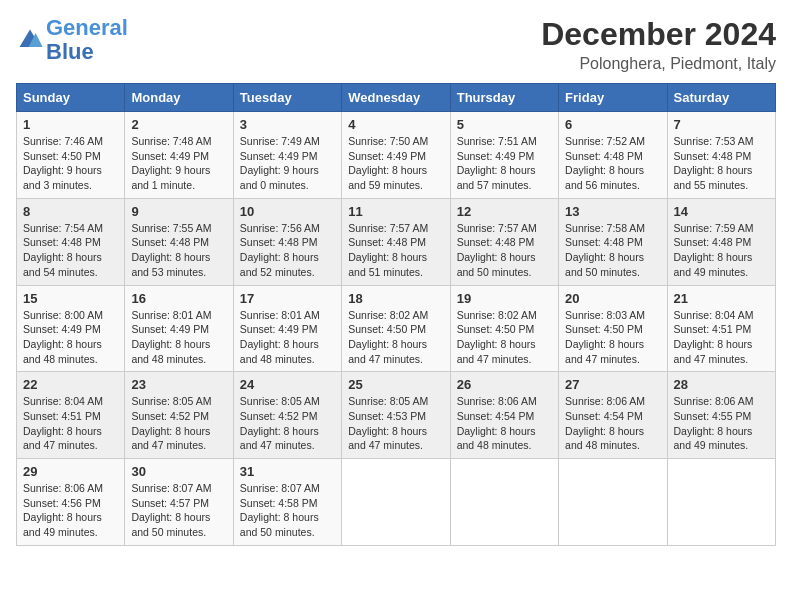  What do you see at coordinates (178, 212) in the screenshot?
I see `day-number: 9` at bounding box center [178, 212].